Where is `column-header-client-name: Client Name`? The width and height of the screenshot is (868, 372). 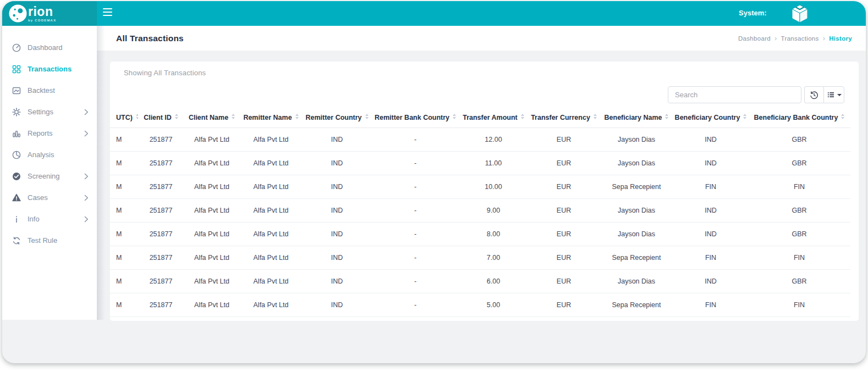
column-header-client-name: Client Name is located at coordinates (212, 118).